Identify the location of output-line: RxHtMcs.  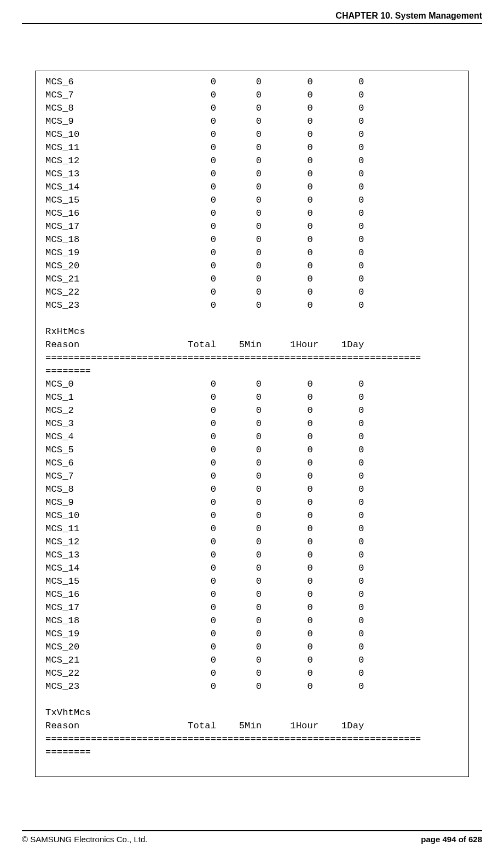
(252, 332).